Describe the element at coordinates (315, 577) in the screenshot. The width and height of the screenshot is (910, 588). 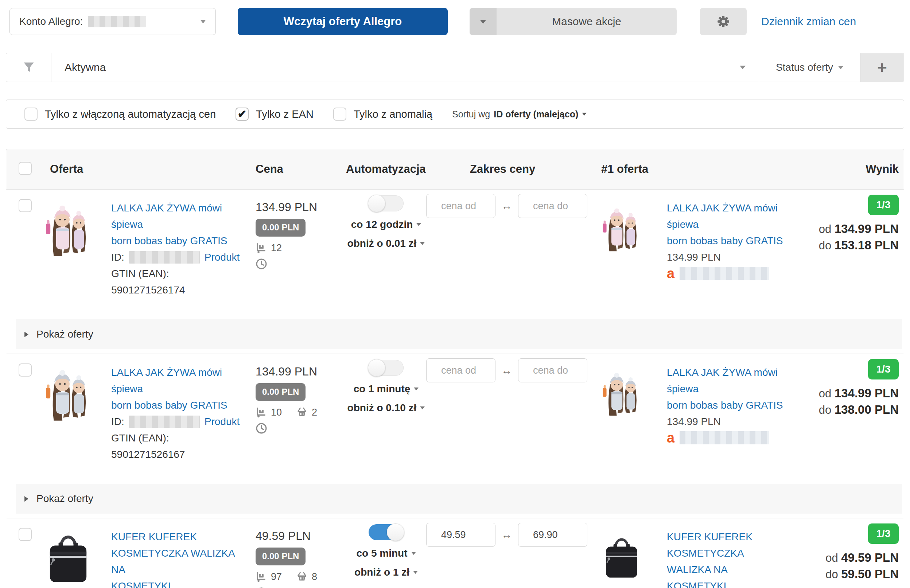
I see `basket-count: 8` at that location.